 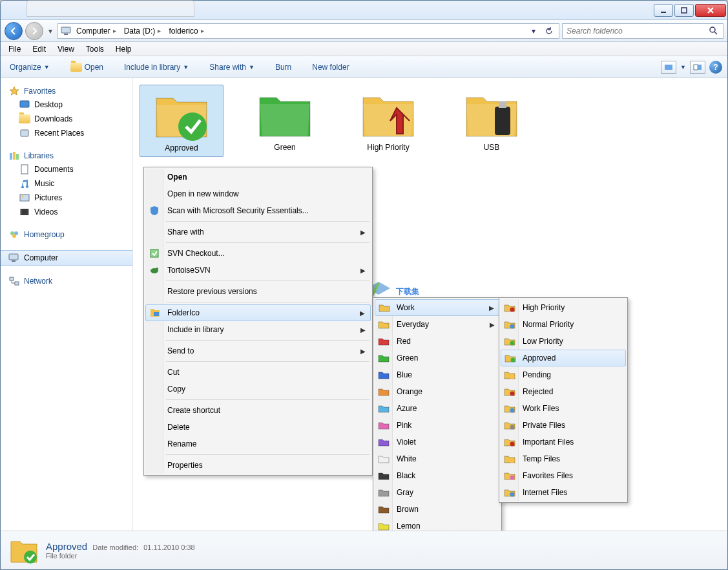 I want to click on ctx-tortoisesvn: TortoiseSVN▶, so click(x=258, y=270).